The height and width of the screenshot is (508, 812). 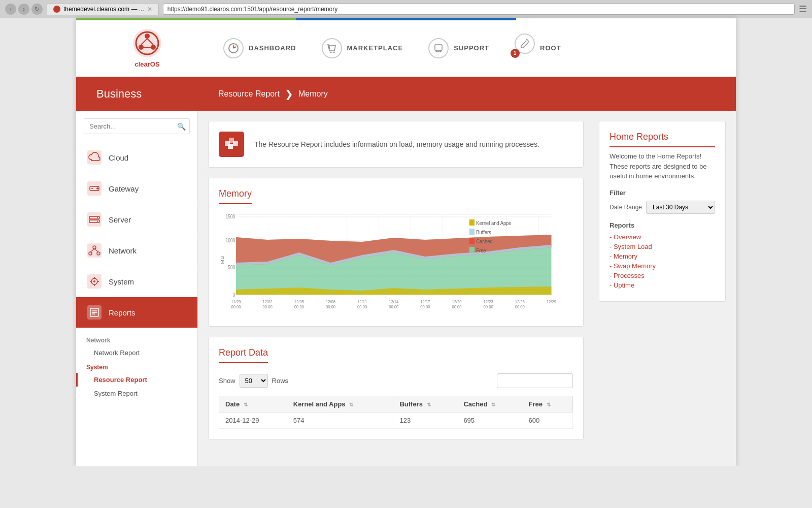 I want to click on sidebar-label-gateway: Gateway, so click(x=124, y=189).